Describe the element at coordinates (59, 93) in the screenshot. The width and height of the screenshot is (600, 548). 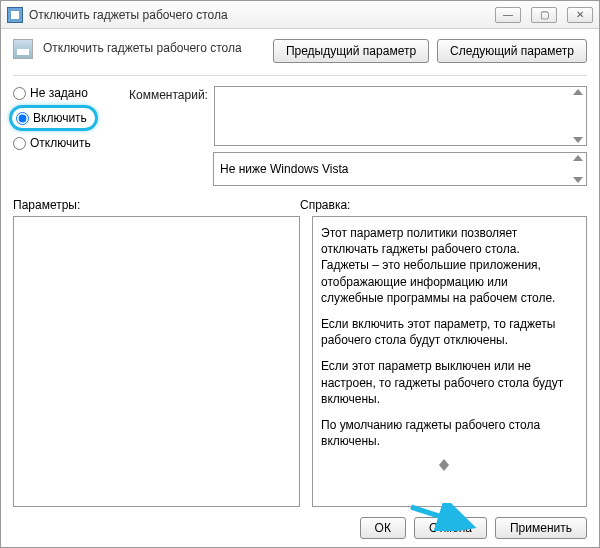
I see `radio-not-configured-label: Не задано` at that location.